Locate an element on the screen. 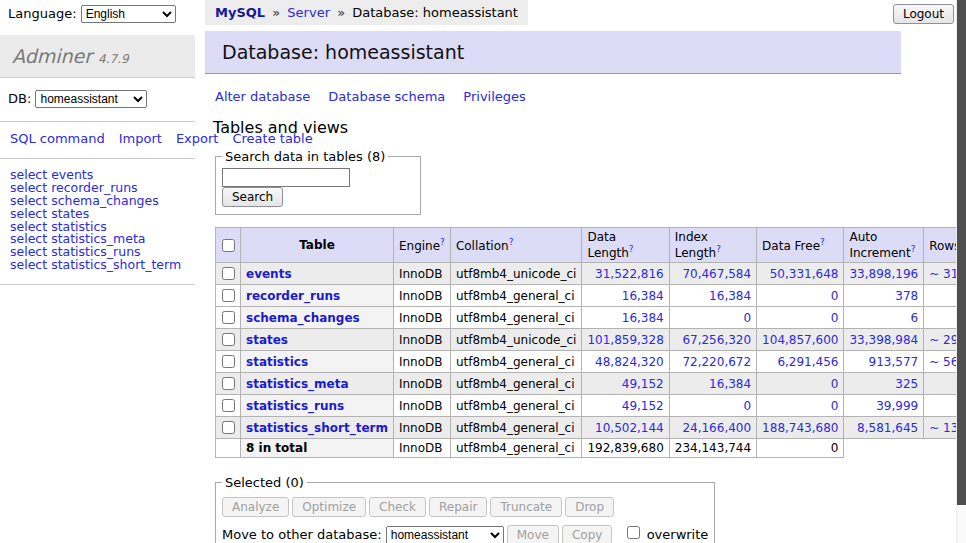 This screenshot has height=543, width=966. selected-action-button: Drop is located at coordinates (590, 507).